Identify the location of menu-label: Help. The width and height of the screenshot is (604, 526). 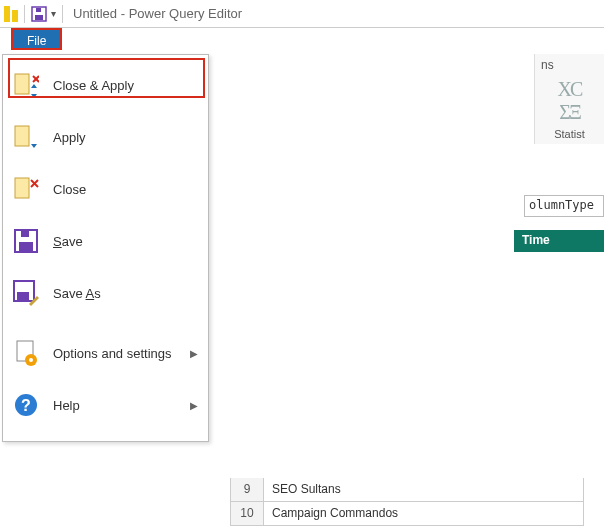
(66, 406).